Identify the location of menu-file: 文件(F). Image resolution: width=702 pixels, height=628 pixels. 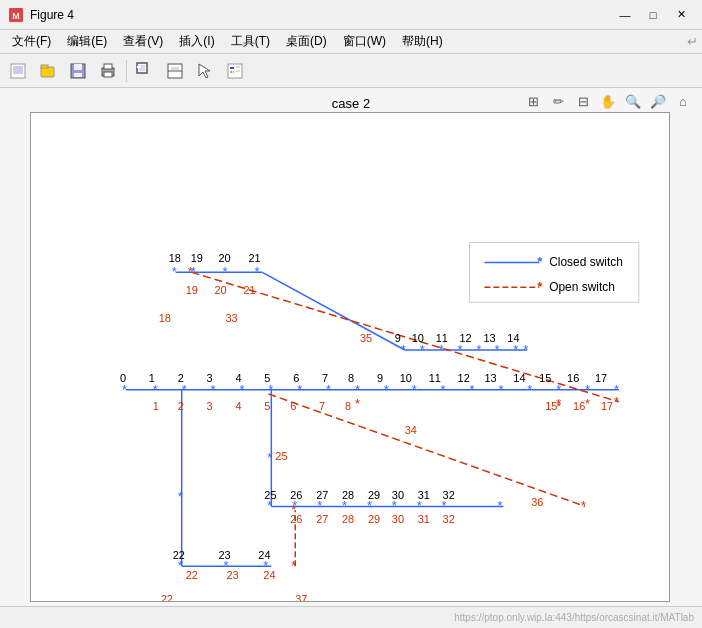
(32, 42).